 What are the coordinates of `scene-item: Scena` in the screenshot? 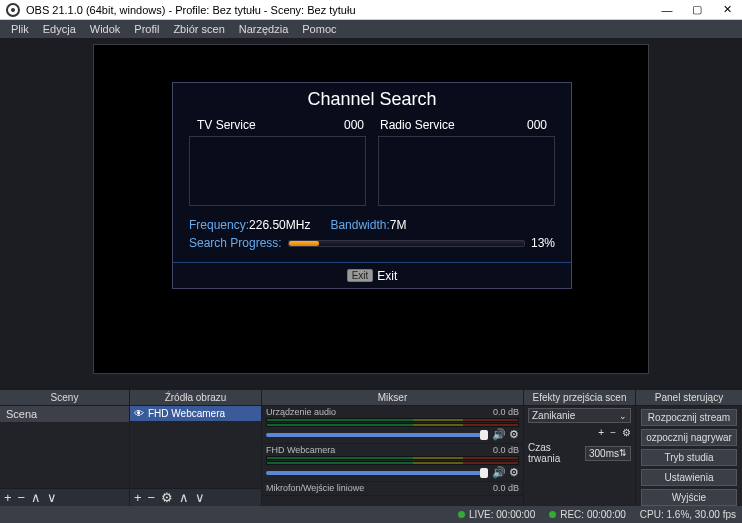 It's located at (64, 414).